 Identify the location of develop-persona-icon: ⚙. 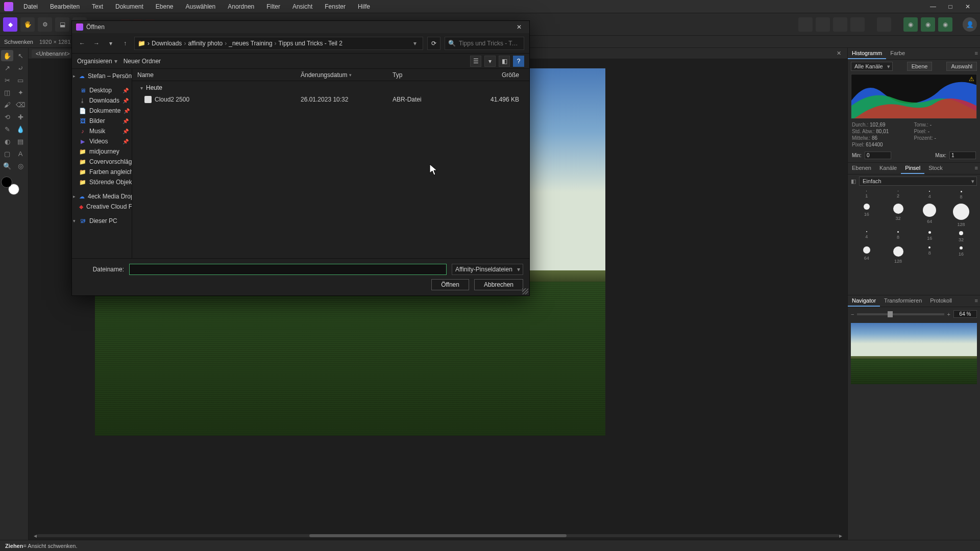
(45, 24).